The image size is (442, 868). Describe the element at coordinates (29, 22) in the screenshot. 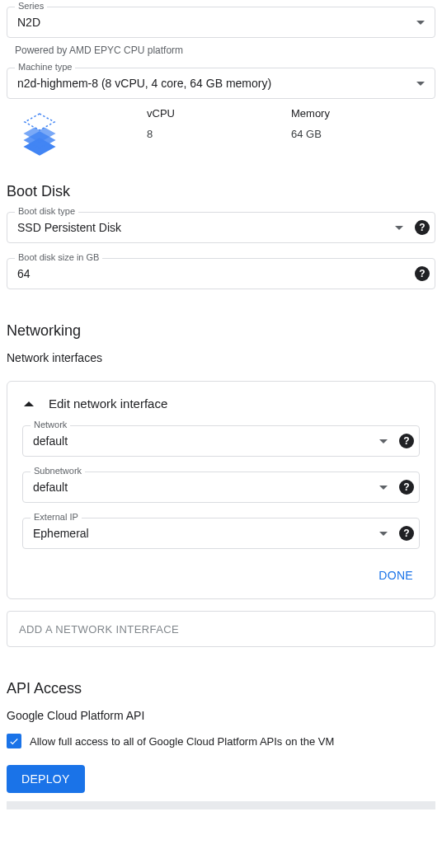

I see `series-value: N2D` at that location.